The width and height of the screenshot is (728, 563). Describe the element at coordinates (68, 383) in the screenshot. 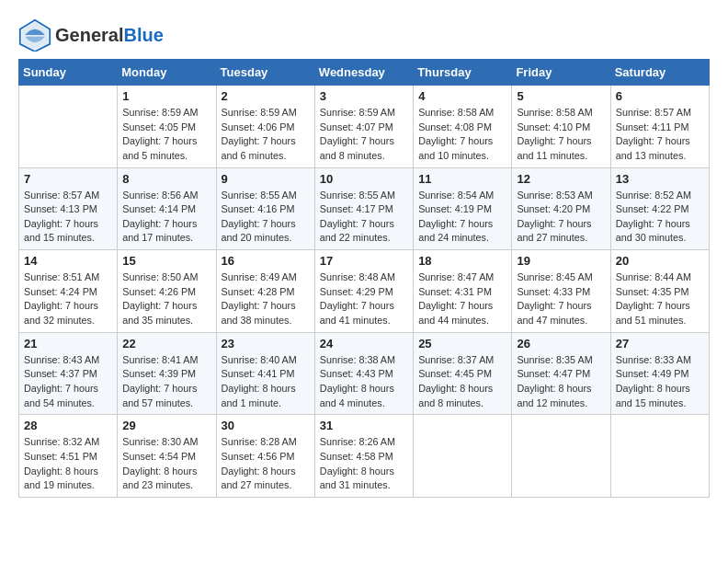

I see `day-info: Sunrise: 8:43 AMSunset: 4:37 PMDaylight:…` at that location.